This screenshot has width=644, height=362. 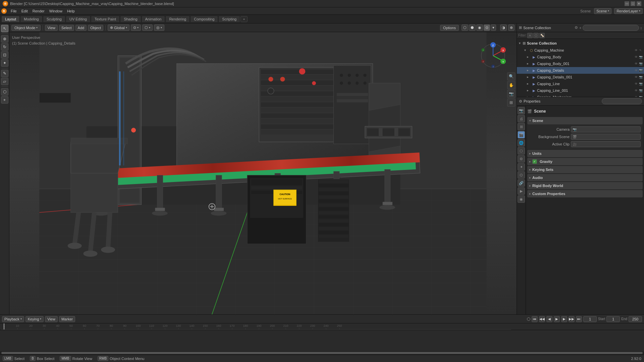 What do you see at coordinates (511, 94) in the screenshot?
I see `camera-overlay-button: 📷` at bounding box center [511, 94].